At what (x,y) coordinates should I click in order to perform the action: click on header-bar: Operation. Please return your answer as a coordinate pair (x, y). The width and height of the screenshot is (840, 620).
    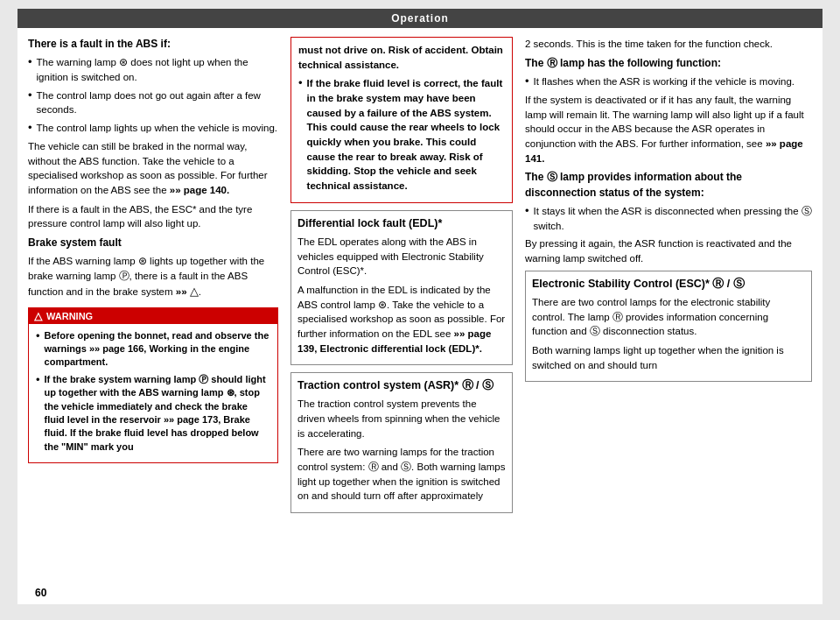
    Looking at the image, I should click on (420, 18).